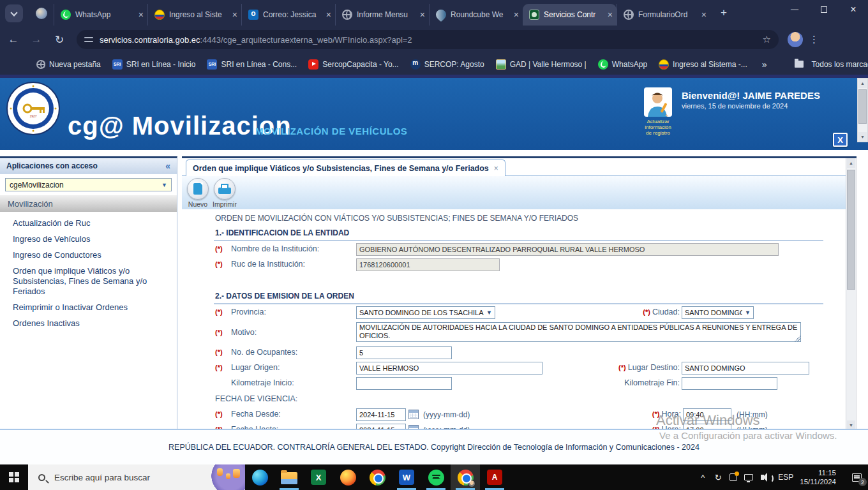 This screenshot has width=868, height=490. I want to click on taskbar-acrobat-icon: A, so click(495, 477).